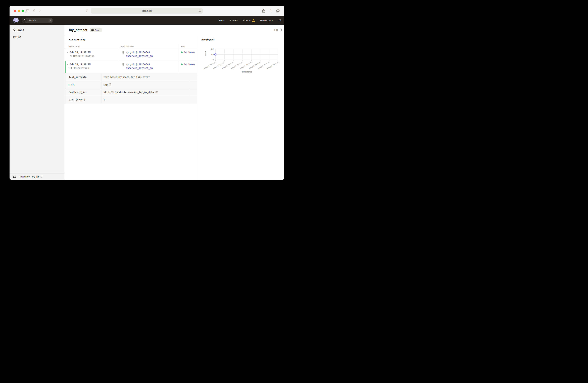 This screenshot has height=383, width=588. Describe the element at coordinates (68, 64) in the screenshot. I see `collapse-caret-icon: ▼` at that location.